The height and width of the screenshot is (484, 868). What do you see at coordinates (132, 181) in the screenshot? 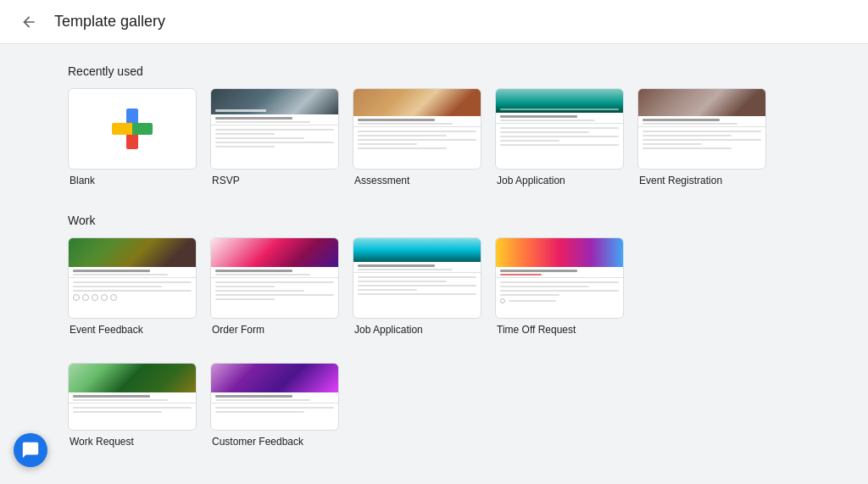
I see `template-label-blank: Blank` at bounding box center [132, 181].